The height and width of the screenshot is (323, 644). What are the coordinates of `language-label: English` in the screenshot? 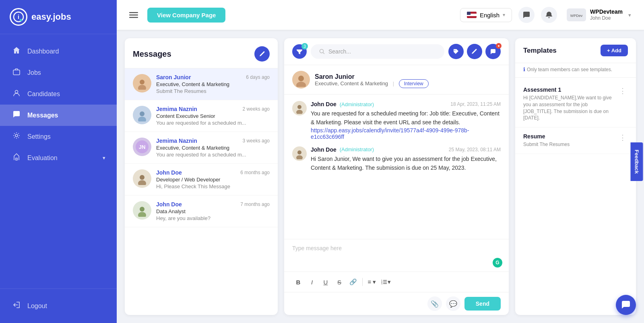 It's located at (489, 15).